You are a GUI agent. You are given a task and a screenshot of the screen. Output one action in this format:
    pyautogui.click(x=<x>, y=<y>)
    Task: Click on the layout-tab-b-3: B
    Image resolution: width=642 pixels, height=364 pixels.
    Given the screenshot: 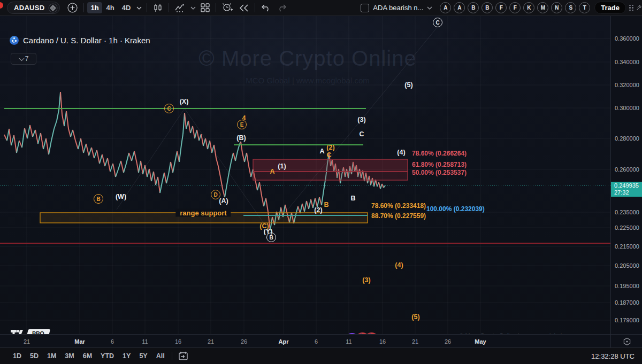 What is the action you would take?
    pyautogui.click(x=487, y=7)
    